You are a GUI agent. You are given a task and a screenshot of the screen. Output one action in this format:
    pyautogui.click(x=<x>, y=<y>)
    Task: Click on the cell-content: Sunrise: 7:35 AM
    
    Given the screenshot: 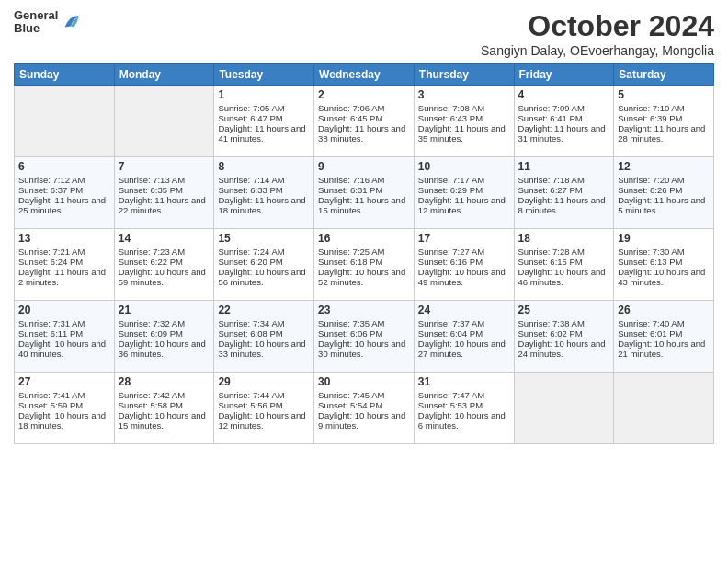 What is the action you would take?
    pyautogui.click(x=364, y=324)
    